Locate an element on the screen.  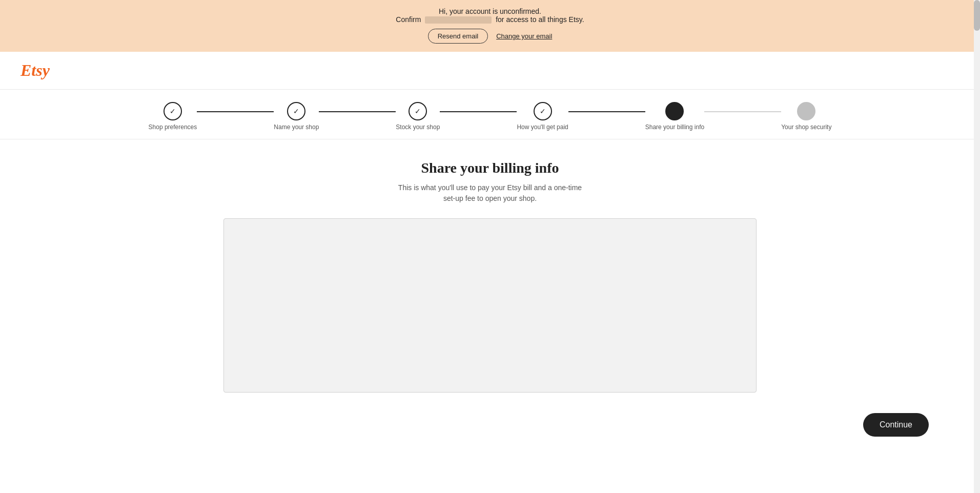
step-share-billing-info: Share your billing info is located at coordinates (675, 116).